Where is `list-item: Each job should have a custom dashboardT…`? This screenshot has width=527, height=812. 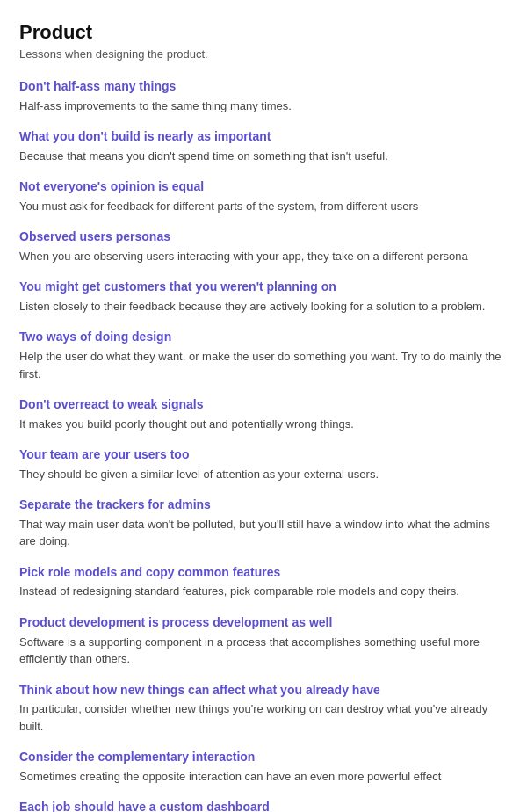 list-item: Each job should have a custom dashboardT… is located at coordinates (264, 805).